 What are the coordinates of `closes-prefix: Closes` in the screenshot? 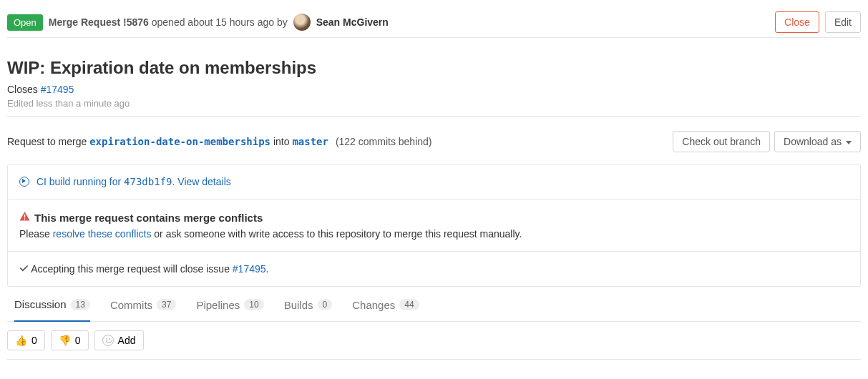 It's located at (24, 89).